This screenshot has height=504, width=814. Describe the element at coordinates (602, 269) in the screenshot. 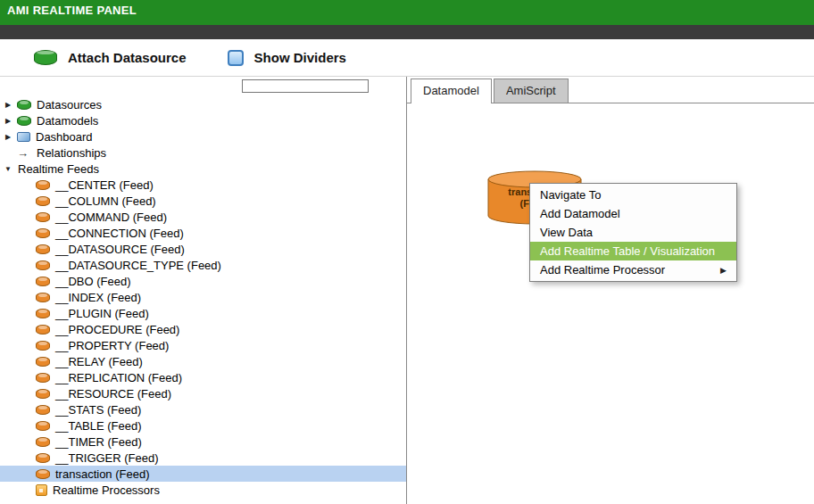

I see `menu-item-label: Add Realtime Processor` at that location.